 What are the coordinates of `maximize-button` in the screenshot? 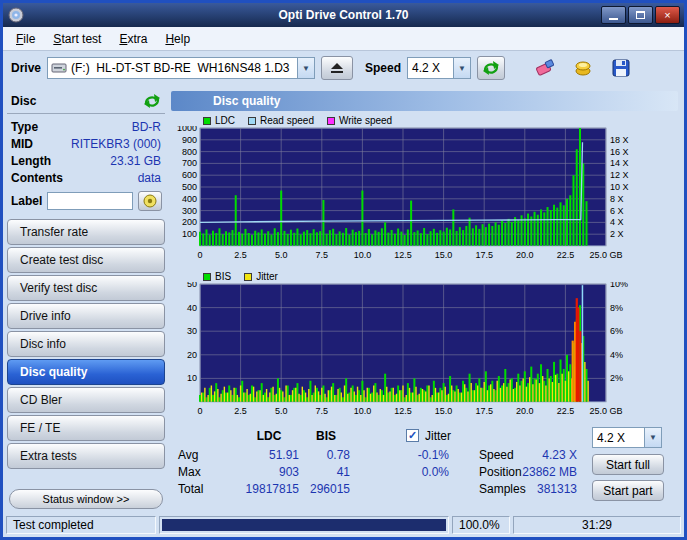 It's located at (640, 15).